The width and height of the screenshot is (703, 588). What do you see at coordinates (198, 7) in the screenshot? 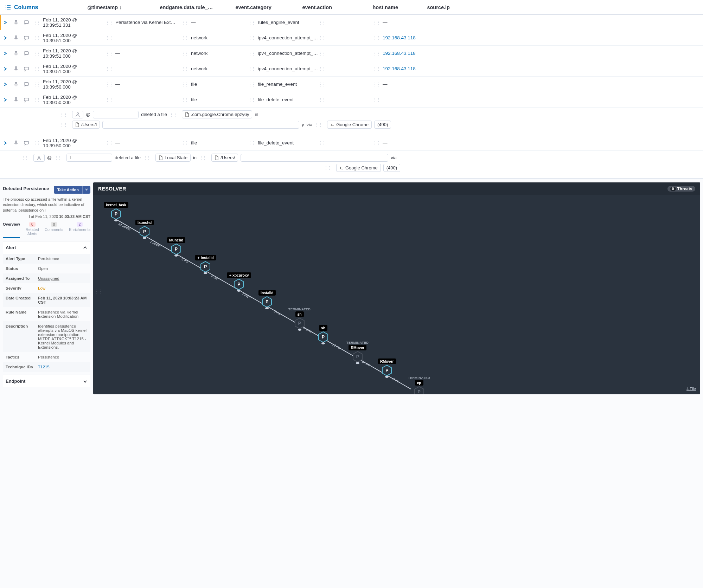
I see `th-rule: endgame.data.rule_…` at bounding box center [198, 7].